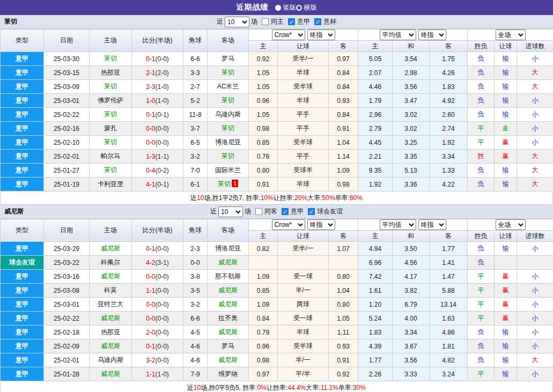 This screenshot has height=392, width=553. I want to click on euro-home-odds: 5.24, so click(375, 319).